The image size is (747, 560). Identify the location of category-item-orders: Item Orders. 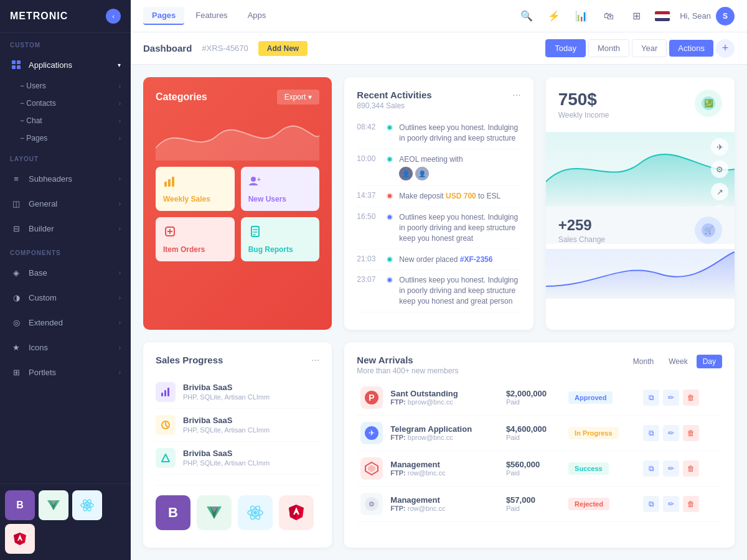
(195, 239).